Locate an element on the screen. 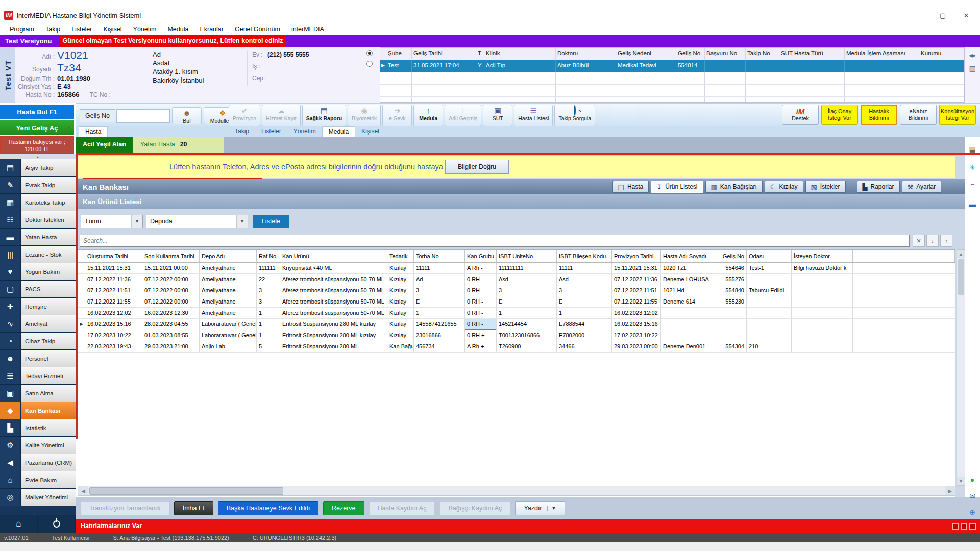 The image size is (980, 551). scroll-down-icon: ▼ is located at coordinates (961, 481).